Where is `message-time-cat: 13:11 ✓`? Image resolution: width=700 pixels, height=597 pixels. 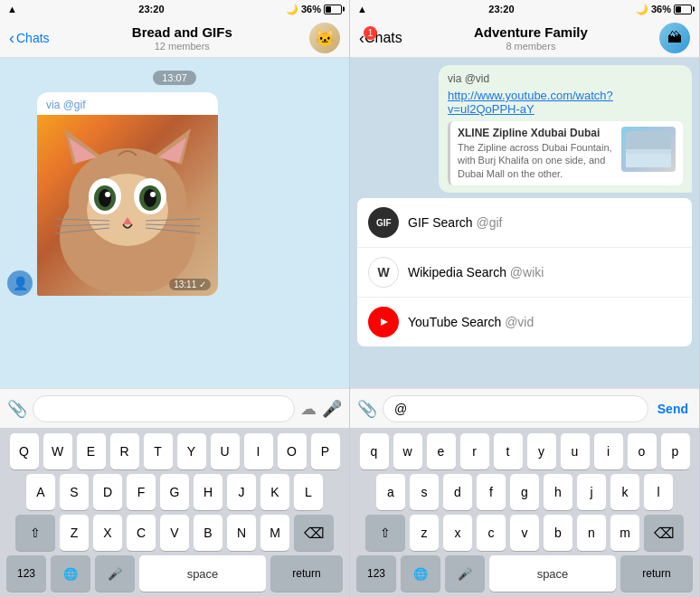
message-time-cat: 13:11 ✓ is located at coordinates (190, 284).